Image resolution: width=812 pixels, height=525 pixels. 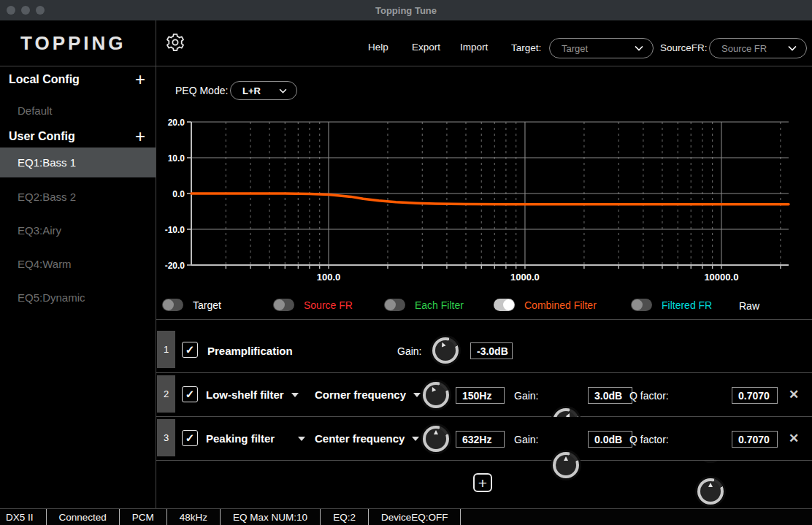 What do you see at coordinates (140, 80) in the screenshot?
I see `add-local-config-icon: +` at bounding box center [140, 80].